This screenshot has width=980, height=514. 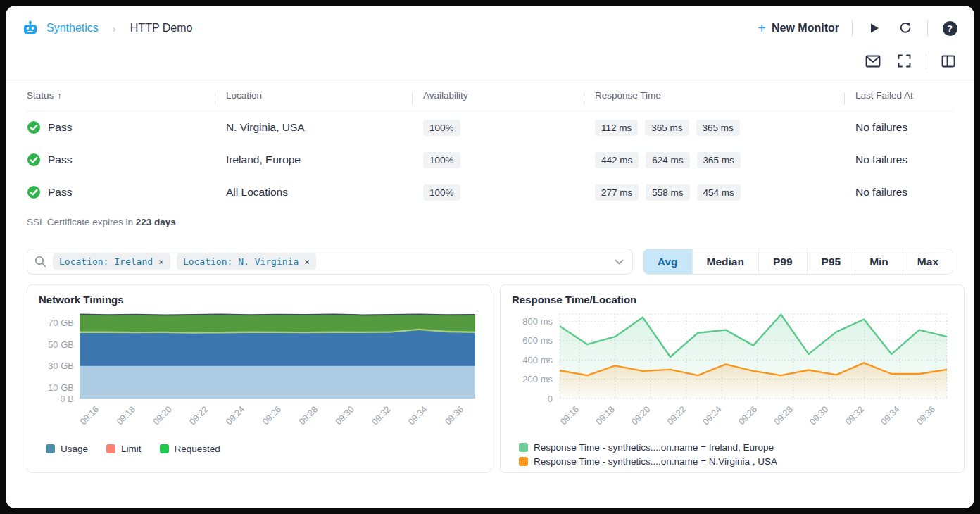 What do you see at coordinates (329, 262) in the screenshot?
I see `search-input: Location: Ireland × Location: N. Virgini…` at bounding box center [329, 262].